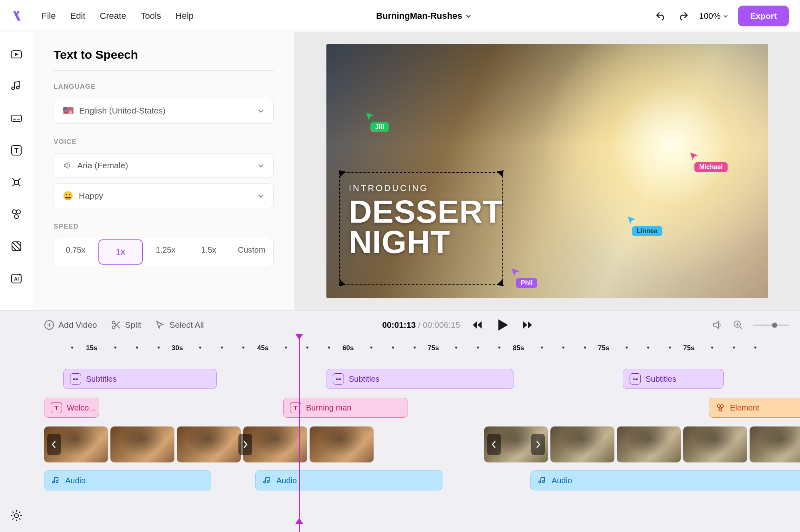 The width and height of the screenshot is (800, 532). I want to click on zoom-level-dropdown: 100%, so click(714, 16).